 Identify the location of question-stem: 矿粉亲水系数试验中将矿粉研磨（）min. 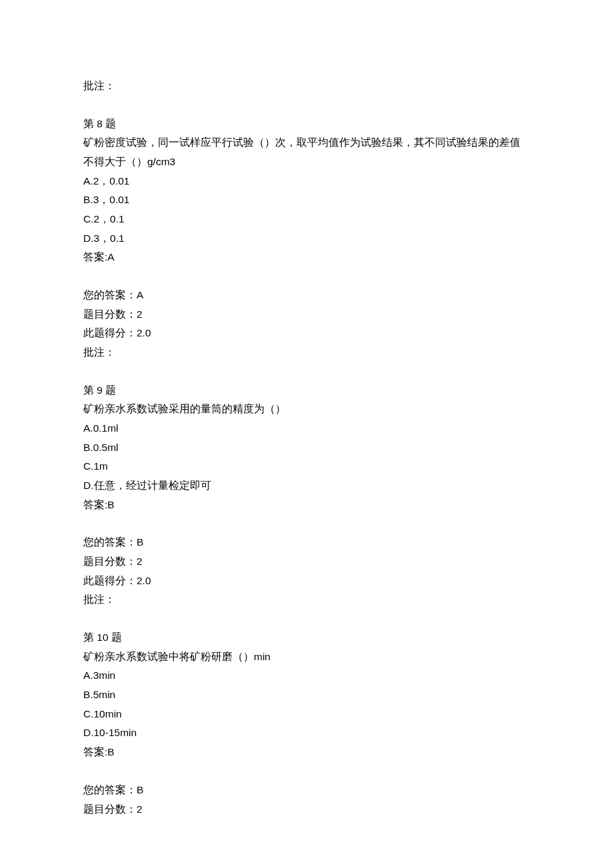
(306, 657).